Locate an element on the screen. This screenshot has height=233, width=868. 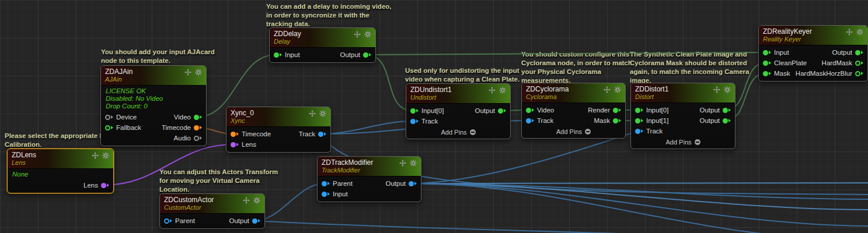
pin-distort-in0 is located at coordinates (639, 111).